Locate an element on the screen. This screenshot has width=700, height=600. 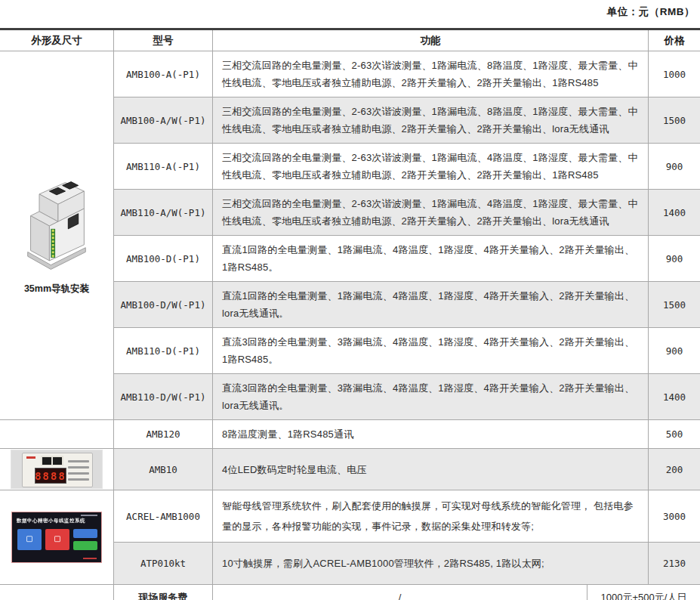
din-rail-photo-cell: 35mm导轨安装 is located at coordinates (57, 236).